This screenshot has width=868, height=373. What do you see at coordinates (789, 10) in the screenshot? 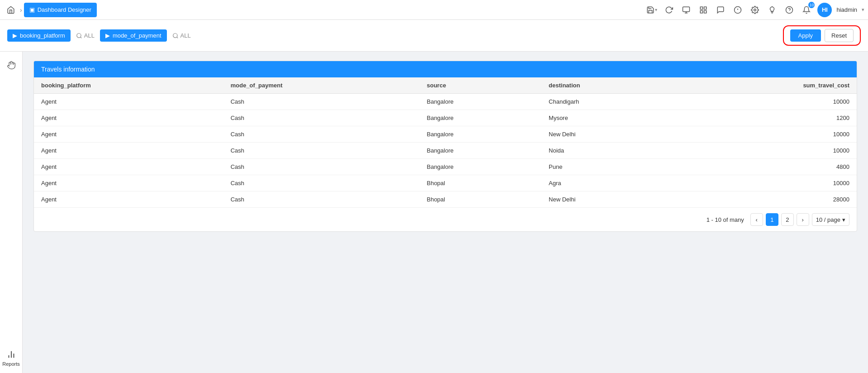
I see `help-icon` at bounding box center [789, 10].